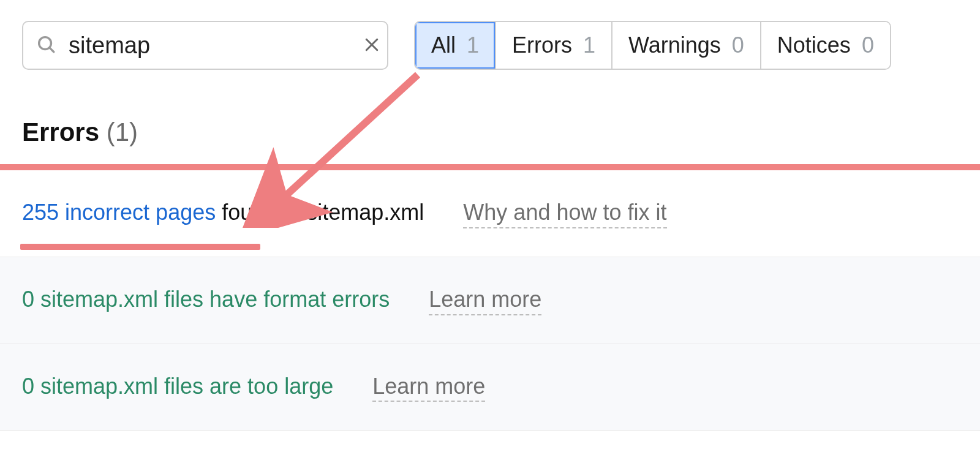 The height and width of the screenshot is (452, 980). I want to click on search-box, so click(205, 45).